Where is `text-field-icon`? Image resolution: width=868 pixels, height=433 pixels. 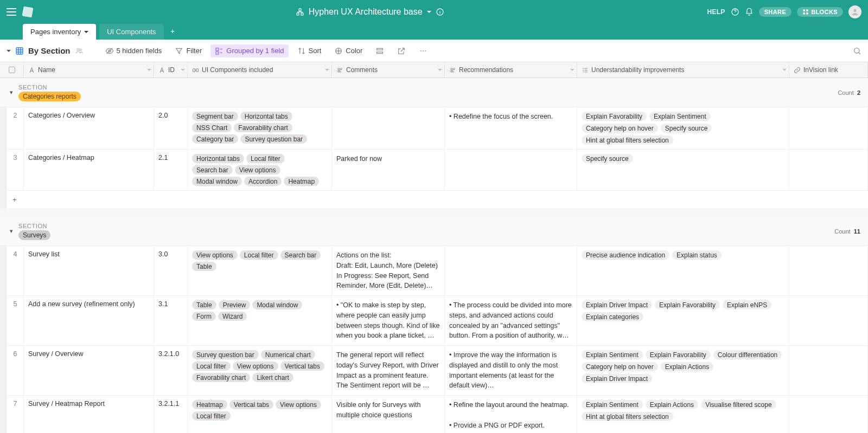
text-field-icon is located at coordinates (162, 70).